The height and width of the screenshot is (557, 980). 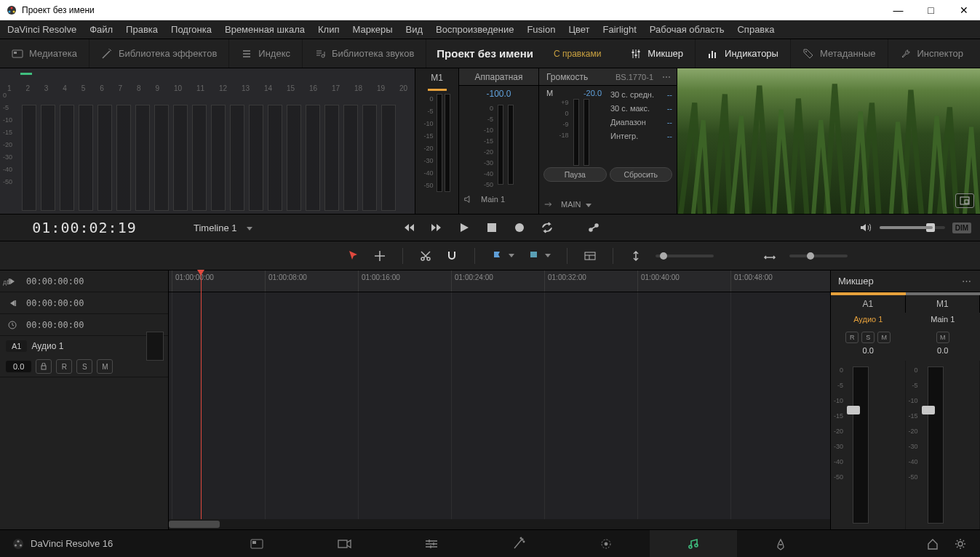 What do you see at coordinates (329, 29) in the screenshot?
I see `menu-clip: Клип` at bounding box center [329, 29].